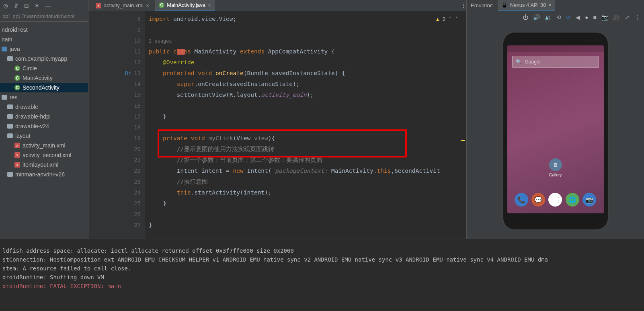 The image size is (644, 311). I want to click on rotate-right-icon: ⟳, so click(568, 17).